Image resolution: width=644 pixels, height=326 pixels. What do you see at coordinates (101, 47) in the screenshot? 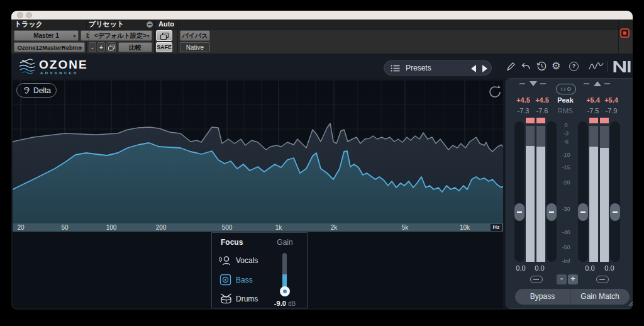
I see `preset-next-button-host: +` at bounding box center [101, 47].